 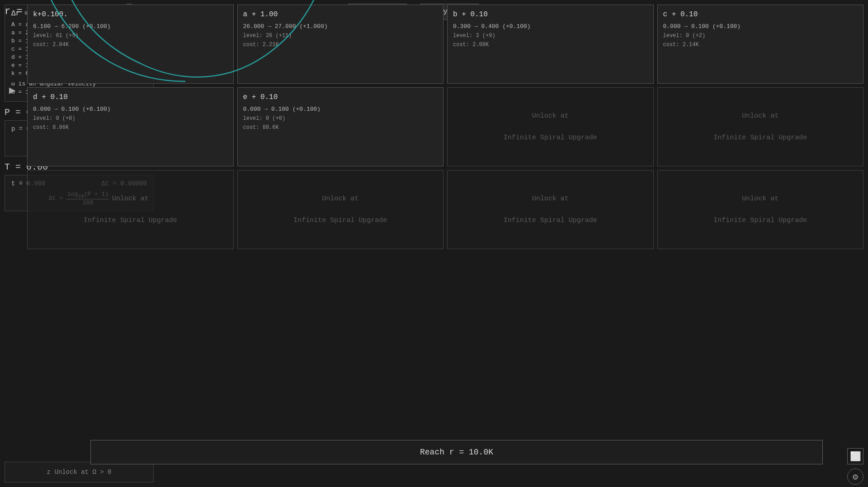 I want to click on lock-text-2: Unlock atInfinite Spiral Upgrade, so click(x=760, y=127).